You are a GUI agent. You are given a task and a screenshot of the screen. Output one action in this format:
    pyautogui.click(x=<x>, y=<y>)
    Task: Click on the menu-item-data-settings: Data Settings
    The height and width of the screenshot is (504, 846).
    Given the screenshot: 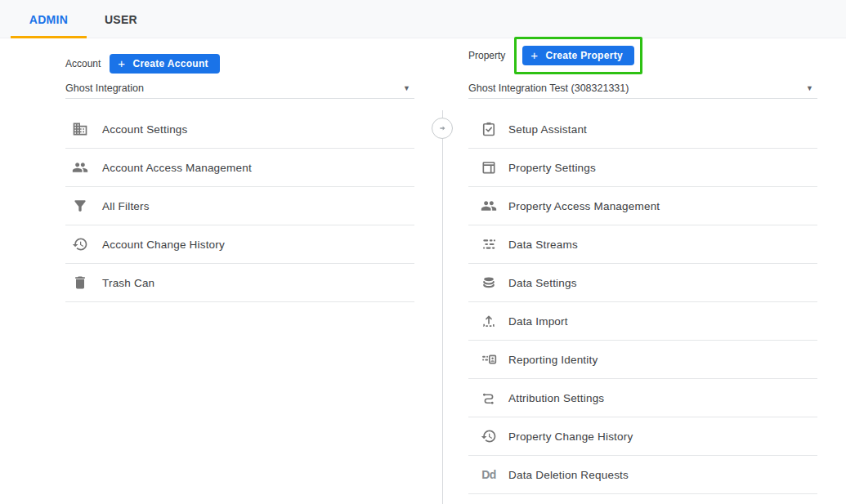 What is the action you would take?
    pyautogui.click(x=642, y=283)
    